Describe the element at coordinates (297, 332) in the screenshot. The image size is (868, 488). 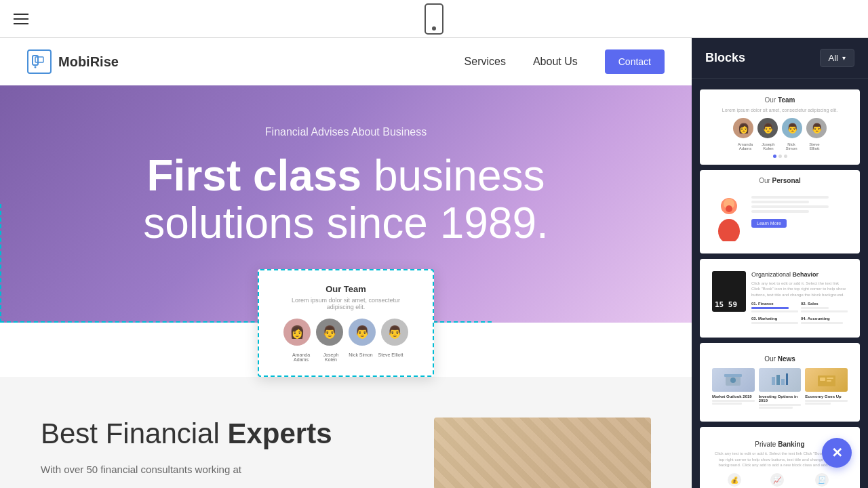
I see `avatar-1: 👩` at that location.